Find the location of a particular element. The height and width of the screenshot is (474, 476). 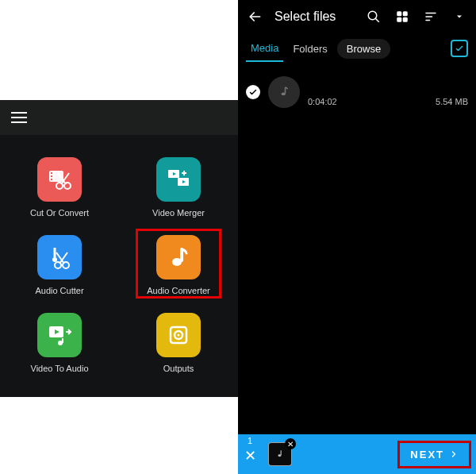

tool-label: Cut Or Convert is located at coordinates (60, 213).